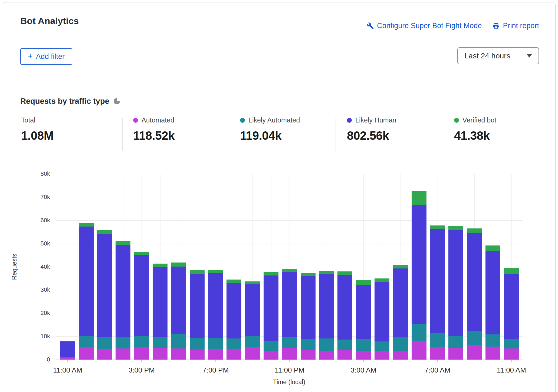 This screenshot has width=558, height=392. I want to click on bar-segment-automated-1-00-am, so click(326, 355).